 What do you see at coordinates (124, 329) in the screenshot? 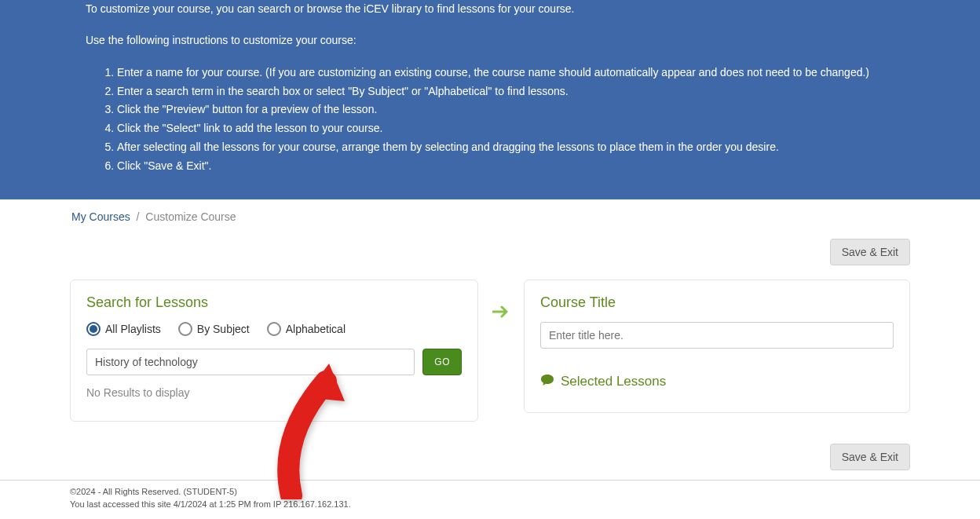
I see `radio-all-playlists: All Playlists` at bounding box center [124, 329].